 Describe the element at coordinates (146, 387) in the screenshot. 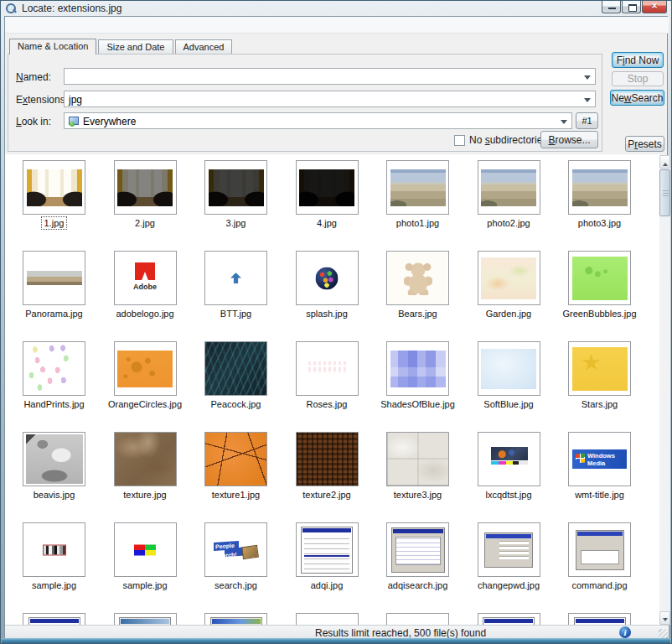

I see `file-item: OrangeCircles.jpg` at that location.